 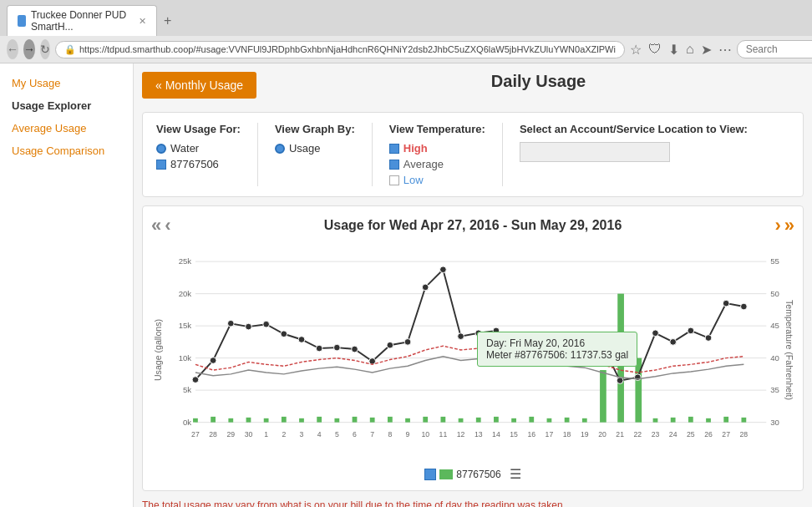 What do you see at coordinates (67, 84) in the screenshot?
I see `sidebar-item-my-usage: My Usage` at bounding box center [67, 84].